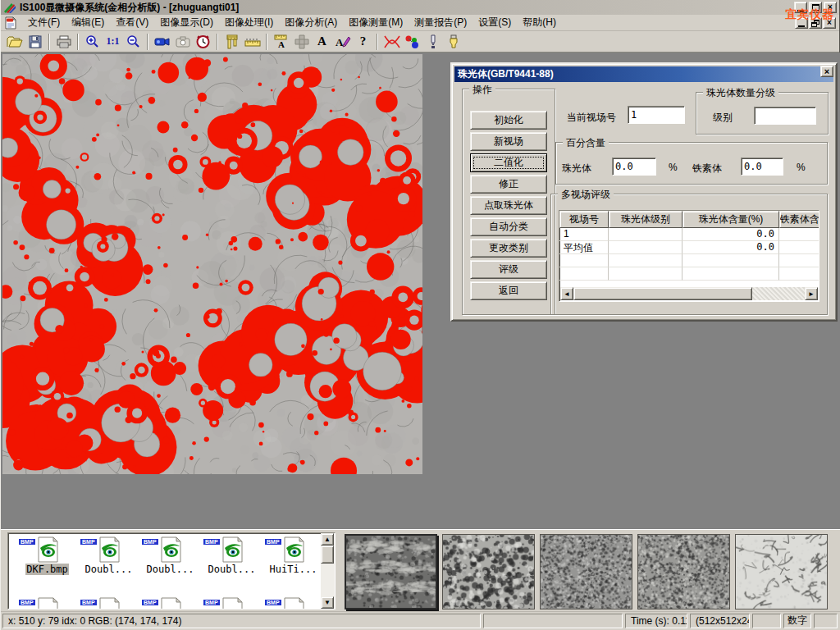  What do you see at coordinates (294, 556) in the screenshot?
I see `file-item: BMP HuiTi...` at bounding box center [294, 556].